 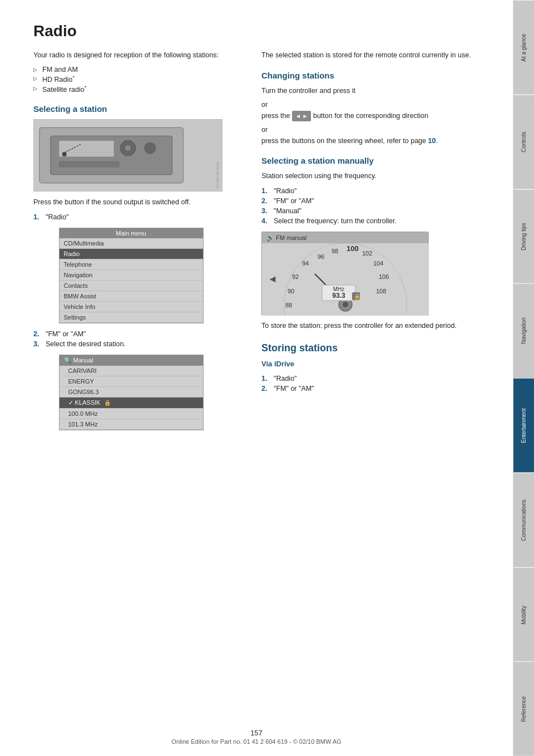 What do you see at coordinates (139, 217) in the screenshot?
I see `selecting-steps-list: 1. "Radio"` at bounding box center [139, 217].